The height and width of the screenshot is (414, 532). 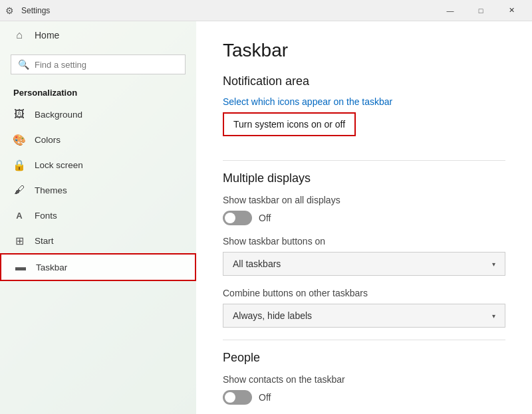 I want to click on sidebar-item-label: Fonts, so click(x=46, y=215).